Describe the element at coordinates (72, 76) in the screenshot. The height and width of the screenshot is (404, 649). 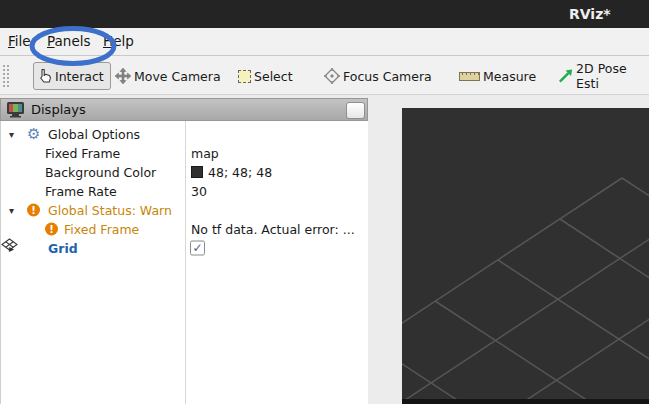
I see `interact-tool-button: Interact` at that location.